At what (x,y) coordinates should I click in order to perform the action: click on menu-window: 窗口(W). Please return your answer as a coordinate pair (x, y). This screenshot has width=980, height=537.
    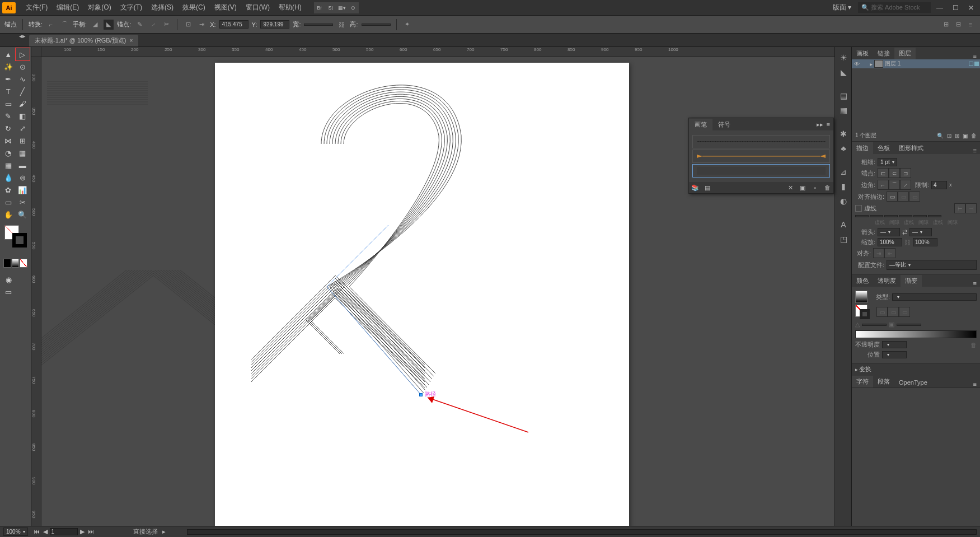
    Looking at the image, I should click on (257, 8).